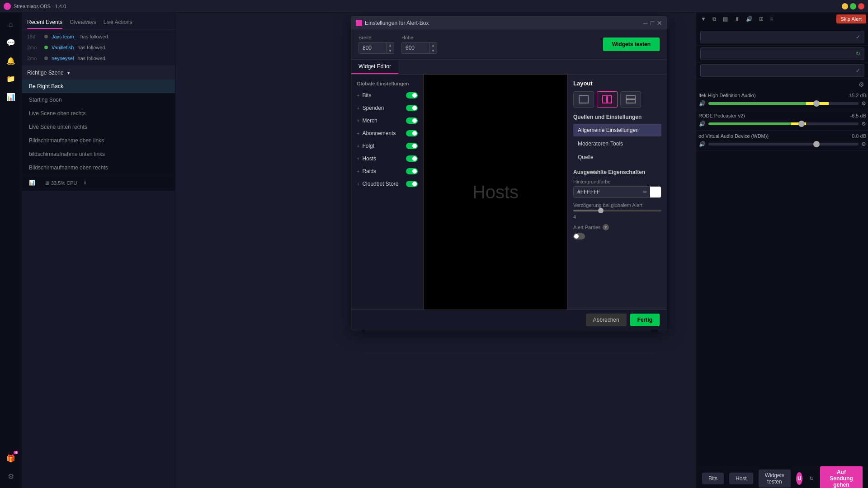 This screenshot has height=488, width=868. What do you see at coordinates (11, 97) in the screenshot?
I see `sidebar-stats: 📊` at bounding box center [11, 97].